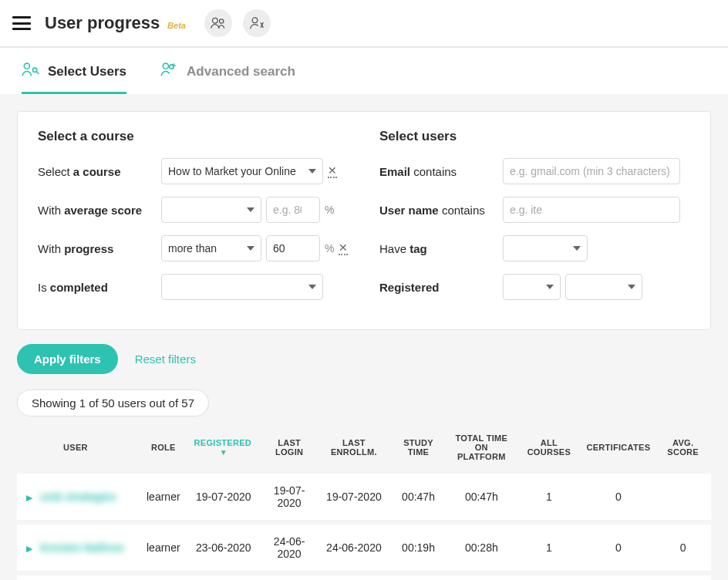 This screenshot has width=728, height=580. What do you see at coordinates (354, 449) in the screenshot?
I see `th-last-enroll: LAST ENROLLM.` at bounding box center [354, 449].